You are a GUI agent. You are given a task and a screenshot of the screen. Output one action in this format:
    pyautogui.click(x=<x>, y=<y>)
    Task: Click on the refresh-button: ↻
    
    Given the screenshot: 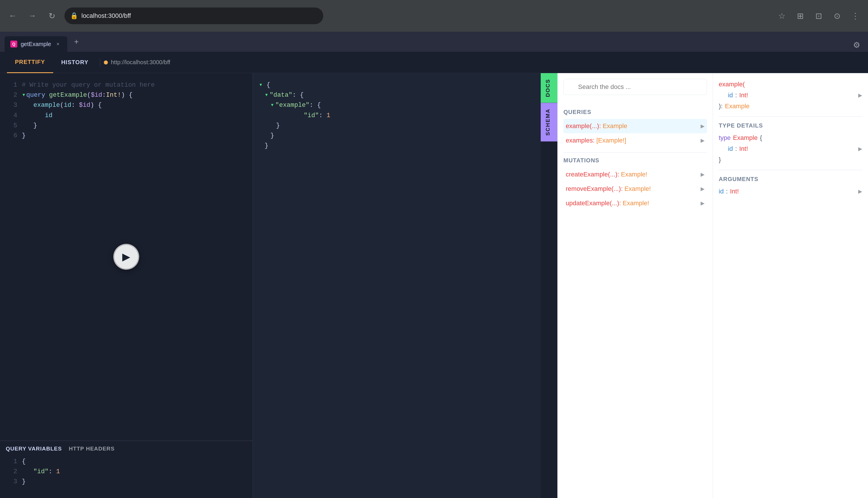 What is the action you would take?
    pyautogui.click(x=52, y=16)
    